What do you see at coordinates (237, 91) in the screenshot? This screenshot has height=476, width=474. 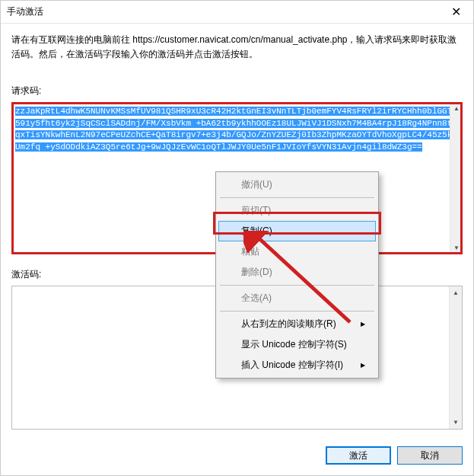 I see `request-code-label: 请求码:` at bounding box center [237, 91].